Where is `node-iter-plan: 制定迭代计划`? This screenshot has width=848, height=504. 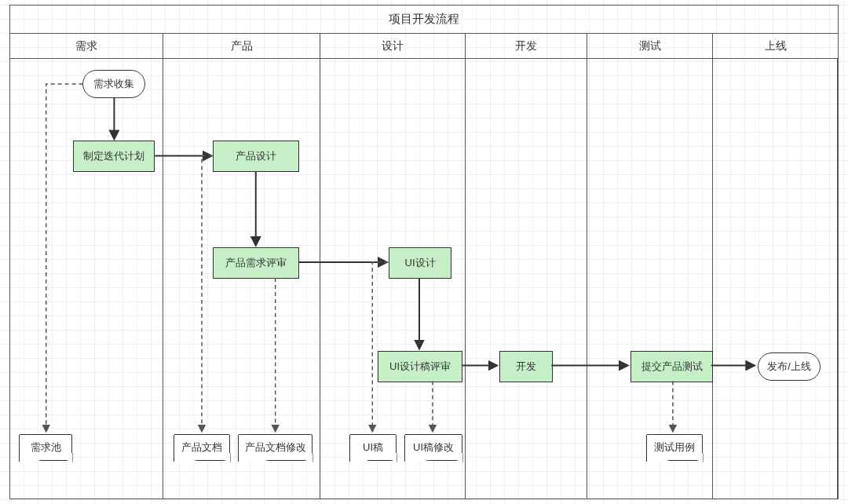 node-iter-plan: 制定迭代计划 is located at coordinates (114, 156).